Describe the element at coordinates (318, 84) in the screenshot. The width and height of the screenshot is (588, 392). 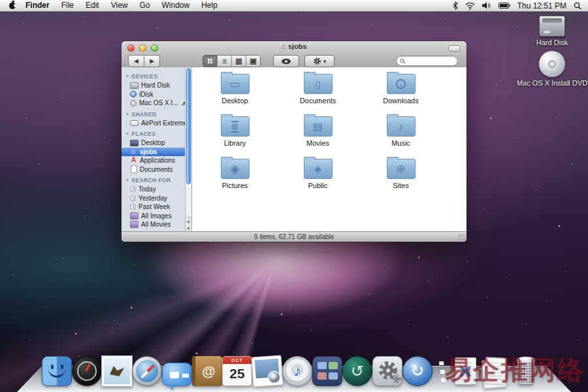
I see `documents-folder-icon` at that location.